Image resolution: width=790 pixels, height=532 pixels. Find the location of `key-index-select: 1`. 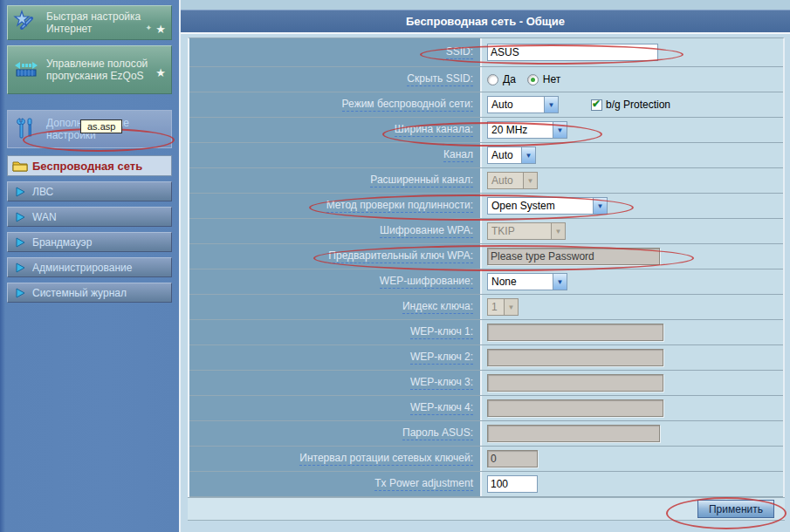

key-index-select: 1 is located at coordinates (503, 307).